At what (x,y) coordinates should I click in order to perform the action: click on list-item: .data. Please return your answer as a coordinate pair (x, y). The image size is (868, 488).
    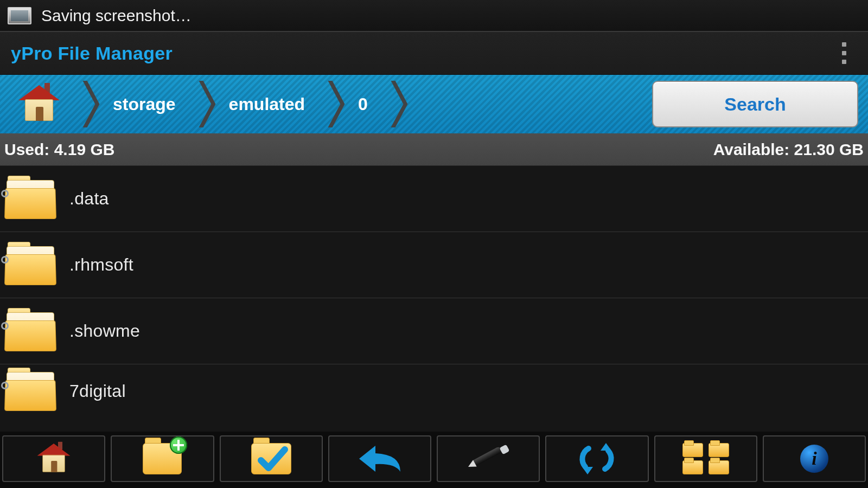
    Looking at the image, I should click on (434, 199).